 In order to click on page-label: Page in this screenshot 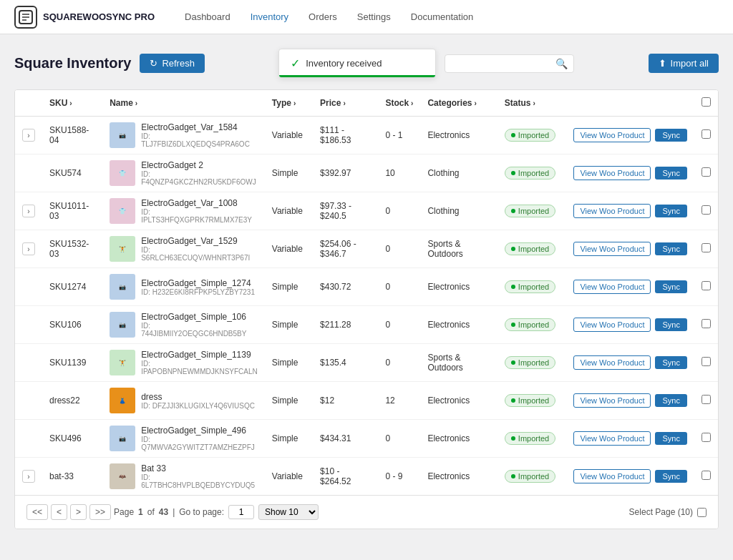, I will do `click(124, 512)`.